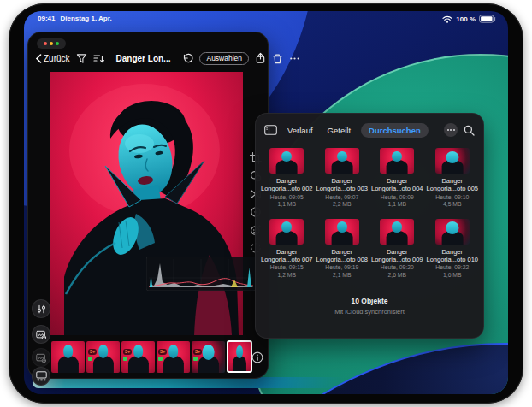  I want to click on traffic-light-dots, so click(51, 44).